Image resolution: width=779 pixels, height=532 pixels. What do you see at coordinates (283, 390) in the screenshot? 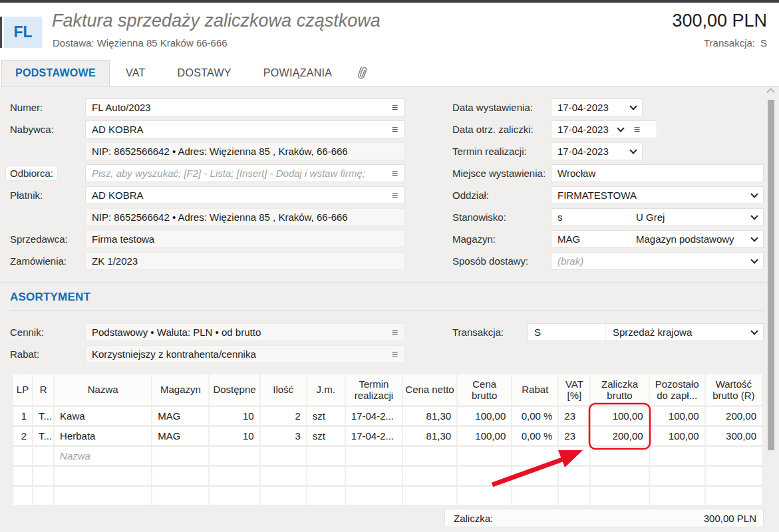
I see `col-header-ilosc: Ilość` at bounding box center [283, 390].